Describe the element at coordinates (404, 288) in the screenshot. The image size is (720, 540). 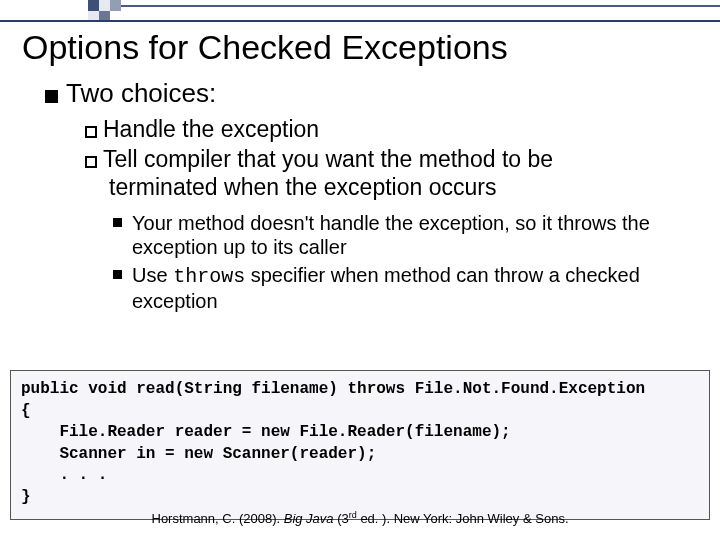
I see `bullet-level3: Use throws specifier when method can thr…` at that location.